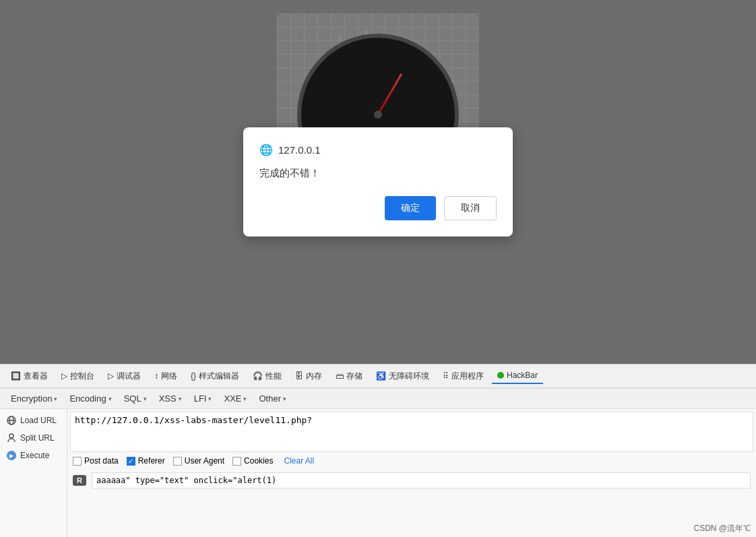  I want to click on execute-icon: ▶, so click(11, 455).